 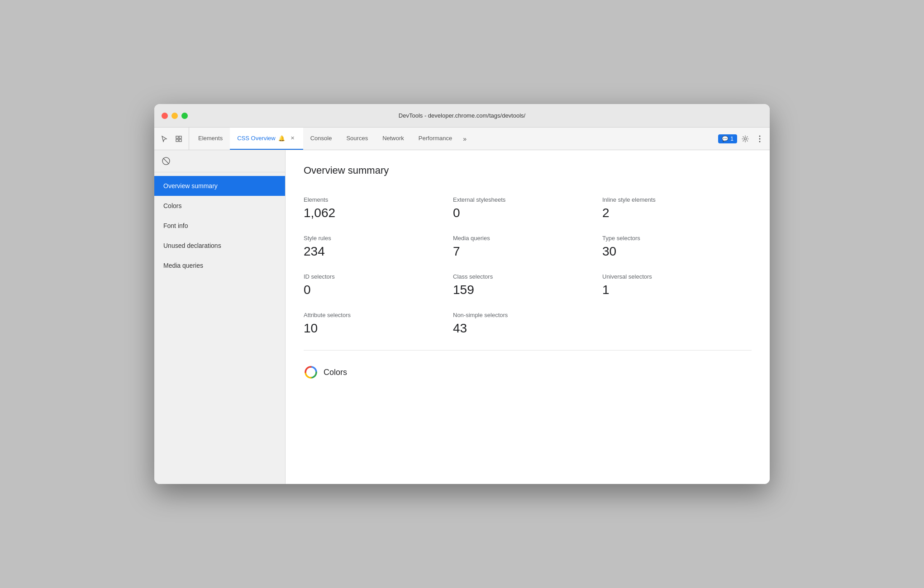 What do you see at coordinates (742, 138) in the screenshot?
I see `toolbar-right: 💬 1` at bounding box center [742, 138].